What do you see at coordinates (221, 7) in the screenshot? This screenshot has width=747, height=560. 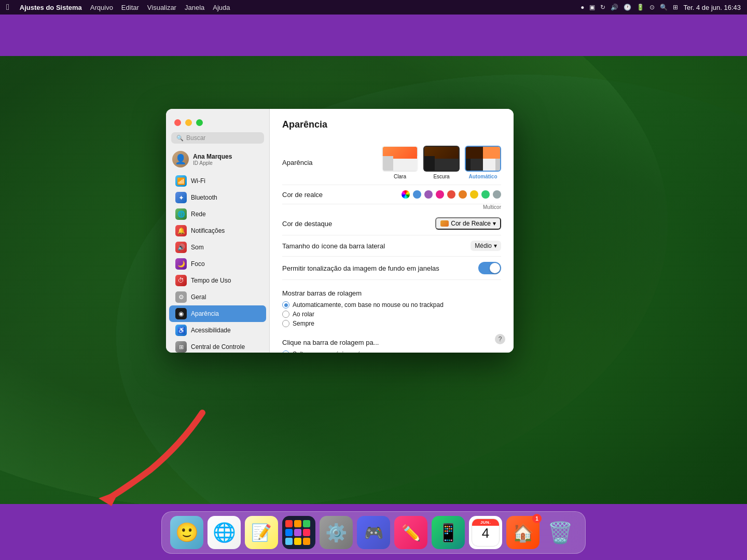 I see `menubar-menu-ajuda: Ajuda` at bounding box center [221, 7].